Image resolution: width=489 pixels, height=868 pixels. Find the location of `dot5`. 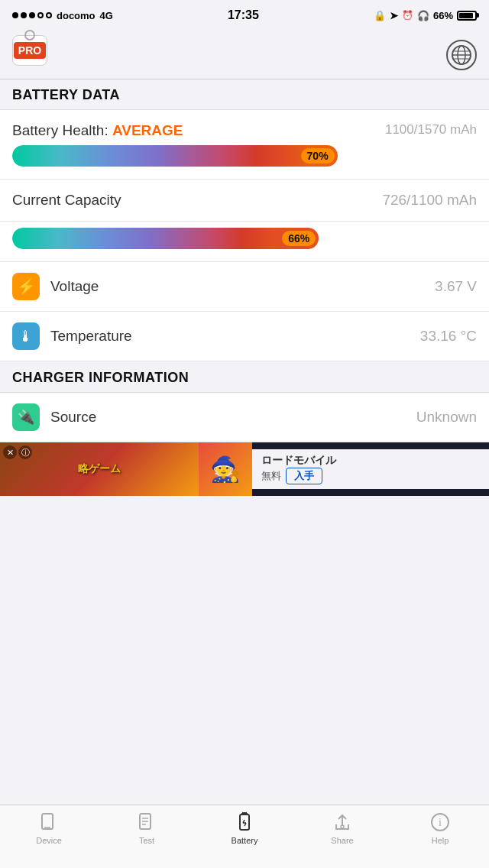

dot5 is located at coordinates (49, 15).